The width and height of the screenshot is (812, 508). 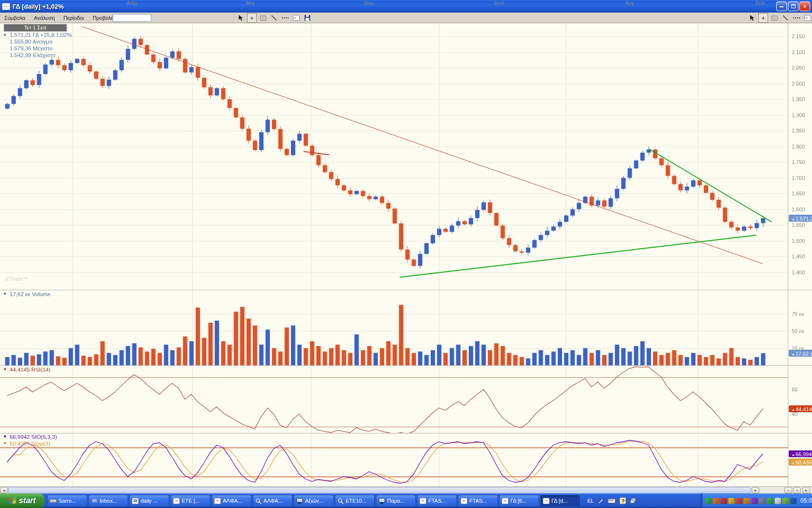 What do you see at coordinates (798, 256) in the screenshot?
I see `price-axis-label: 1.450` at bounding box center [798, 256].